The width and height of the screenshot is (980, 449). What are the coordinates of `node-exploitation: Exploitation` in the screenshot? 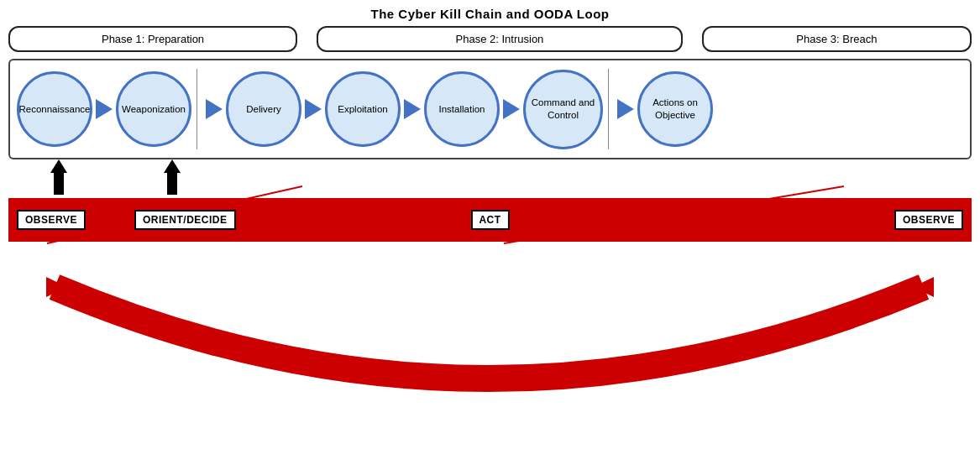 It's located at (363, 109).